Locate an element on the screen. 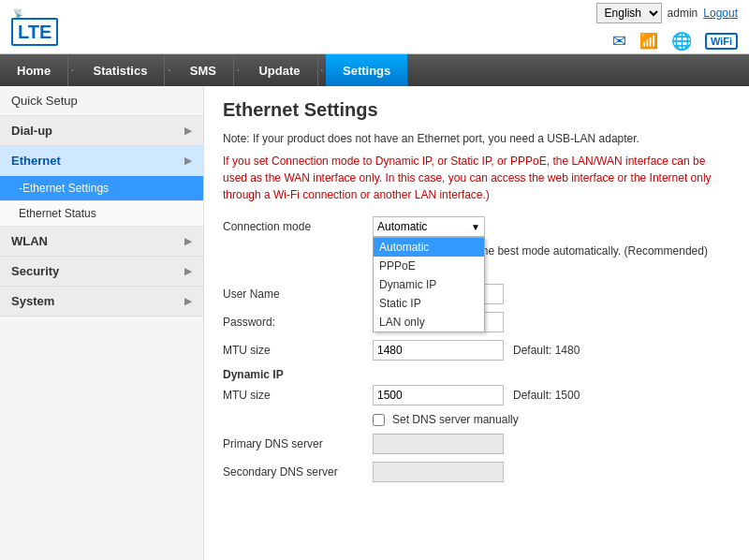 The width and height of the screenshot is (749, 560). mtu-size-label: MTU size is located at coordinates (298, 350).